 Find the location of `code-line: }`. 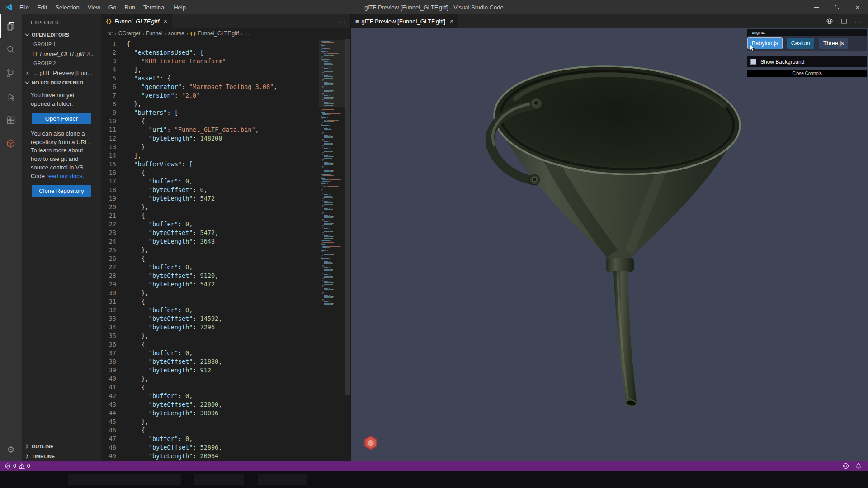

code-line: } is located at coordinates (239, 147).